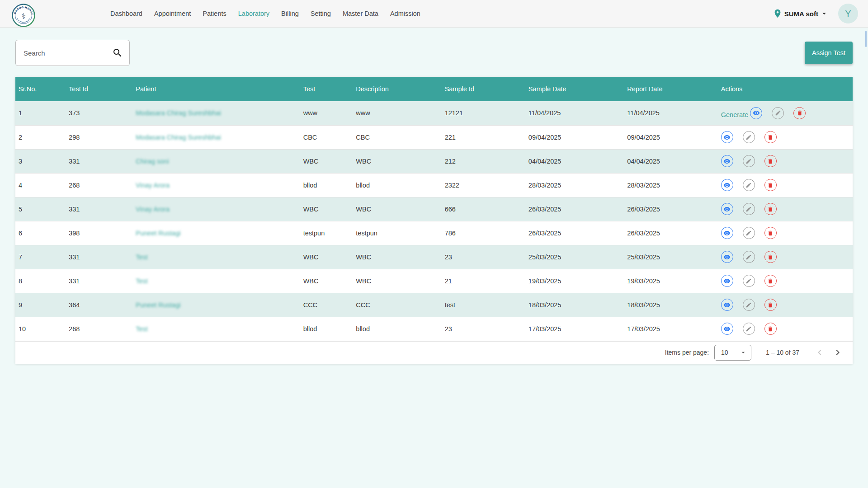 The width and height of the screenshot is (868, 488). What do you see at coordinates (434, 185) in the screenshot?
I see `table-row: 4 268 Vinay Arora bllod bllod 2322 28/03…` at bounding box center [434, 185].